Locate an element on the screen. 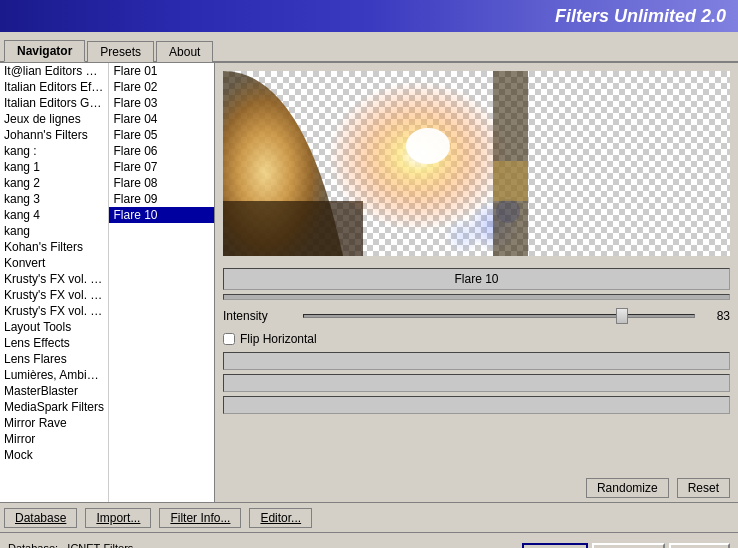 This screenshot has height=548, width=738. database-label: Database: is located at coordinates (33, 546).